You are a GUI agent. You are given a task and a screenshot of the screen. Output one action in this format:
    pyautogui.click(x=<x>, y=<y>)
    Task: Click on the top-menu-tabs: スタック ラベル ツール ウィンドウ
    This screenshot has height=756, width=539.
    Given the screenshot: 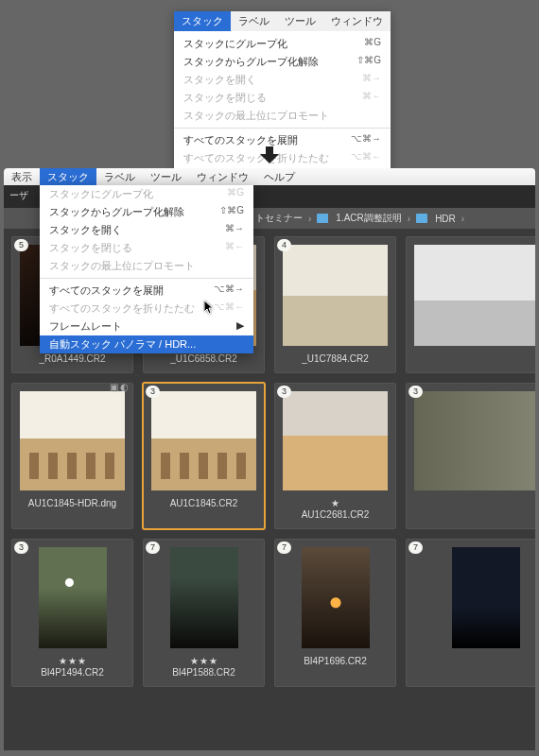 What is the action you would take?
    pyautogui.click(x=282, y=21)
    